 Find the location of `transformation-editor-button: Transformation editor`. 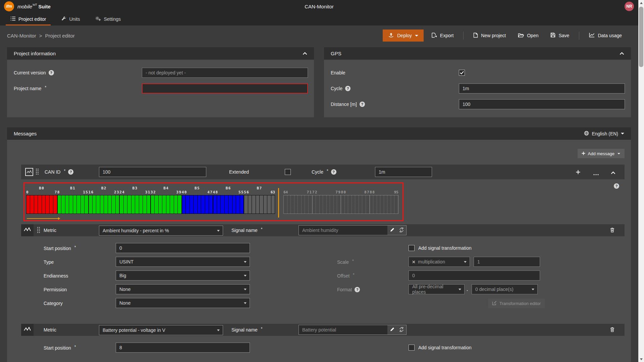

transformation-editor-button: Transformation editor is located at coordinates (517, 303).